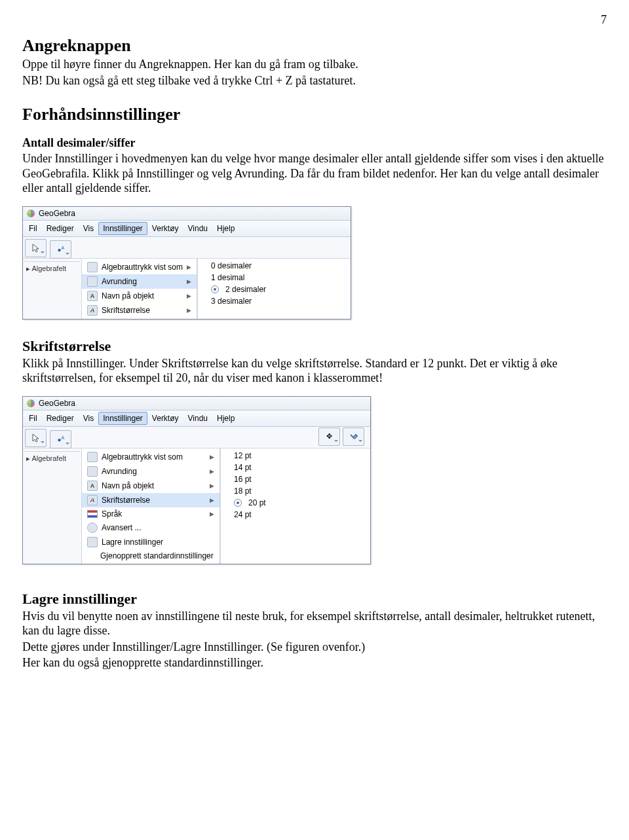 The width and height of the screenshot is (629, 840). What do you see at coordinates (314, 81) in the screenshot?
I see `para-angre-2: NB! Du kan også gå ett steg tilbake ved …` at bounding box center [314, 81].